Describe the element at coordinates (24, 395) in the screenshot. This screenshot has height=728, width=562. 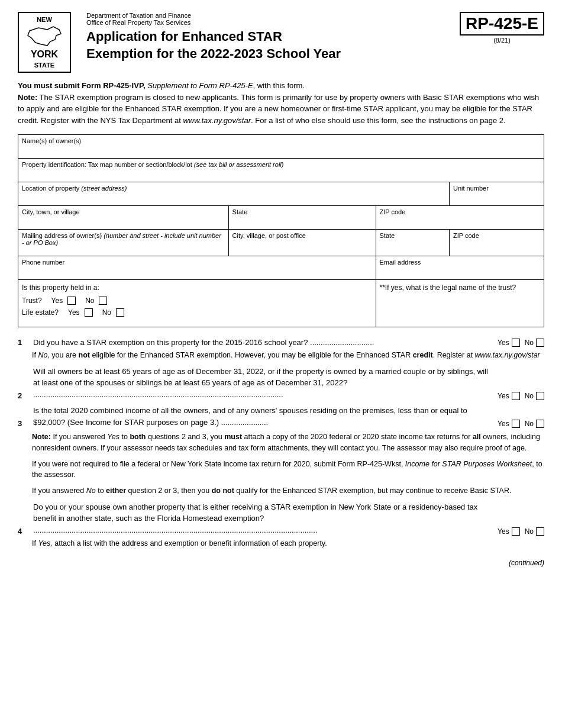
I see `q2-number: 2` at that location.